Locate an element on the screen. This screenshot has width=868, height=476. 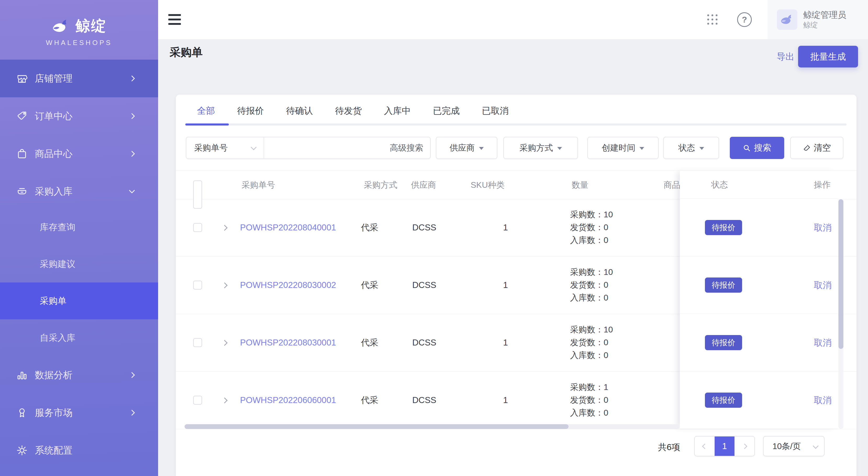
created-time-filter: 创建时间 is located at coordinates (623, 148).